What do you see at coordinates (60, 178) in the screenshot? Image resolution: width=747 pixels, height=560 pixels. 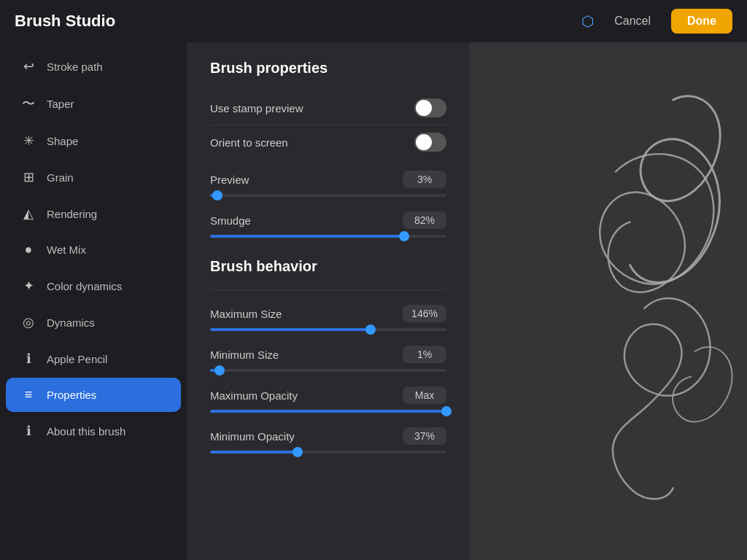 I see `grain-label: Grain` at bounding box center [60, 178].